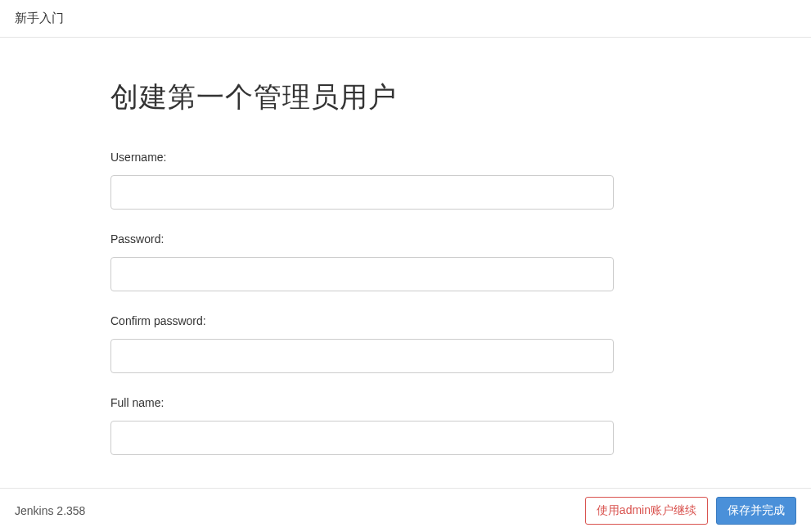 The image size is (811, 532). I want to click on page-footer: Jenkins 2.358 使用admin账户继续 保存并完成, so click(406, 510).